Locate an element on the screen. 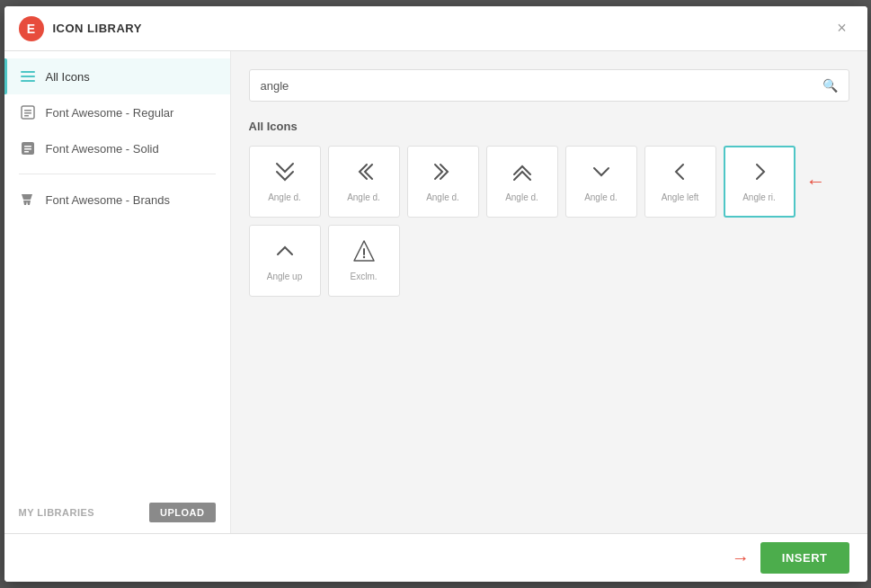  icon-cell-angle-dd: Angle d. is located at coordinates (285, 182).